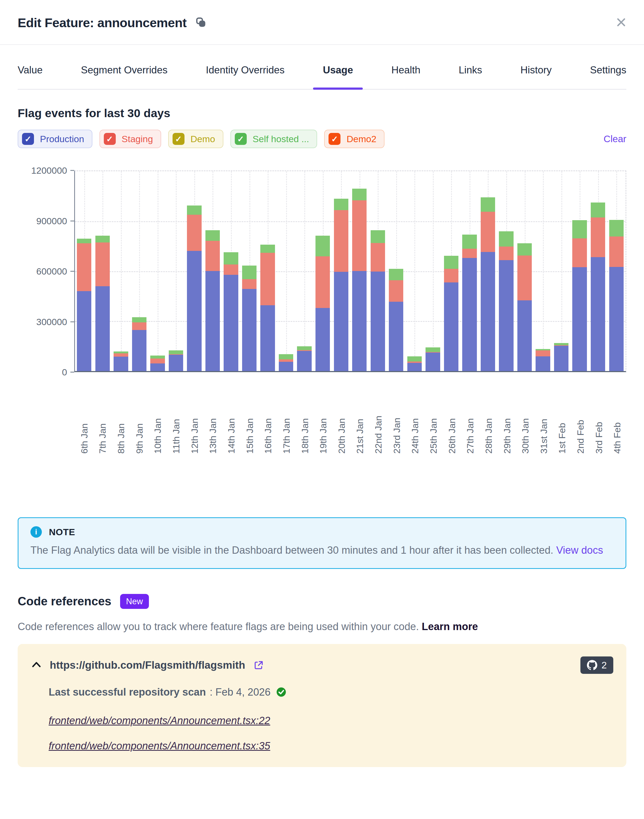 The image size is (644, 819). What do you see at coordinates (121, 361) in the screenshot?
I see `bar-8th-jan` at bounding box center [121, 361].